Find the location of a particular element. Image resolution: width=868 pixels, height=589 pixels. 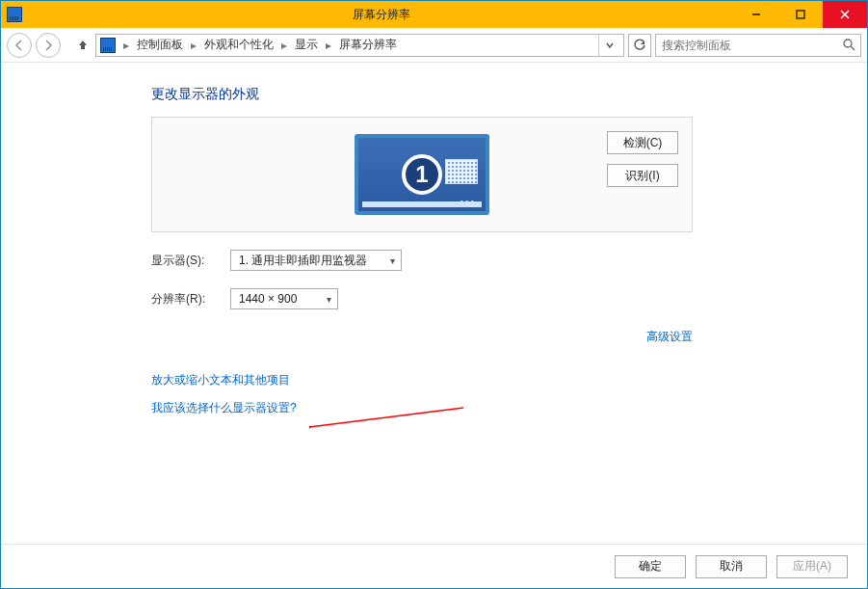

back-button is located at coordinates (19, 45).